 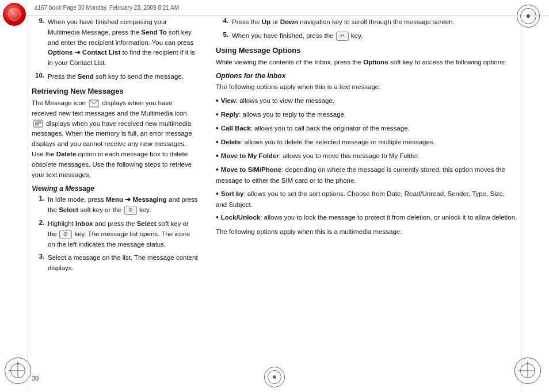 What do you see at coordinates (86, 76) in the screenshot?
I see `step-10-bold: Send` at bounding box center [86, 76].